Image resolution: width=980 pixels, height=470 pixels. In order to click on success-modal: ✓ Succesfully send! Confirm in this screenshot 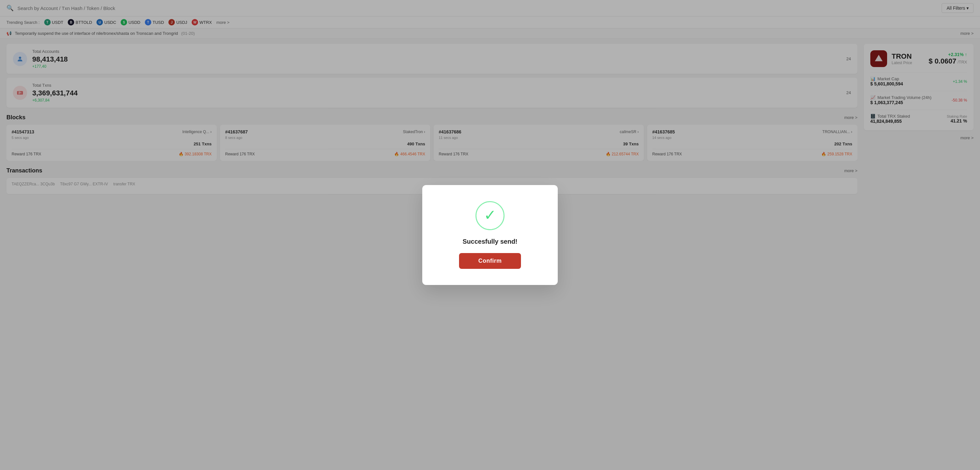, I will do `click(490, 192)`.